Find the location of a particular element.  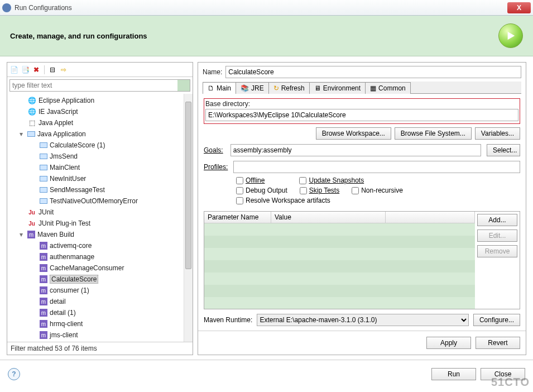

resolve-workspace-checkbox: Resolve Workspace artifacts is located at coordinates (284, 200).